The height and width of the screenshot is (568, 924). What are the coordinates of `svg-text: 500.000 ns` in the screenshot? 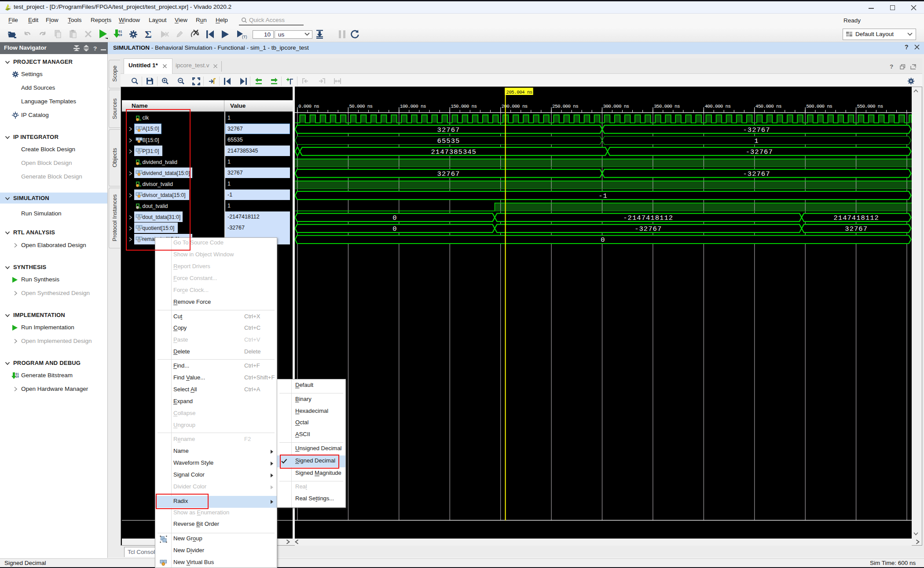 It's located at (819, 106).